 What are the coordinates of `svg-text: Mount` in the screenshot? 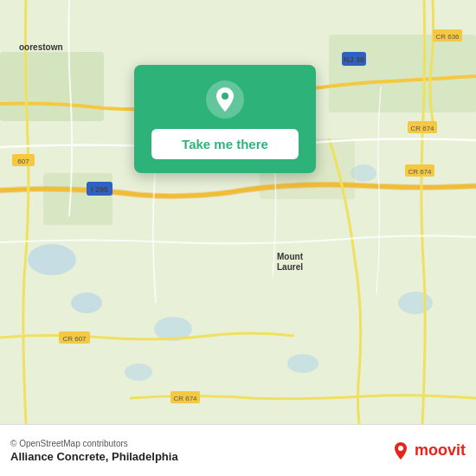 It's located at (291, 256).